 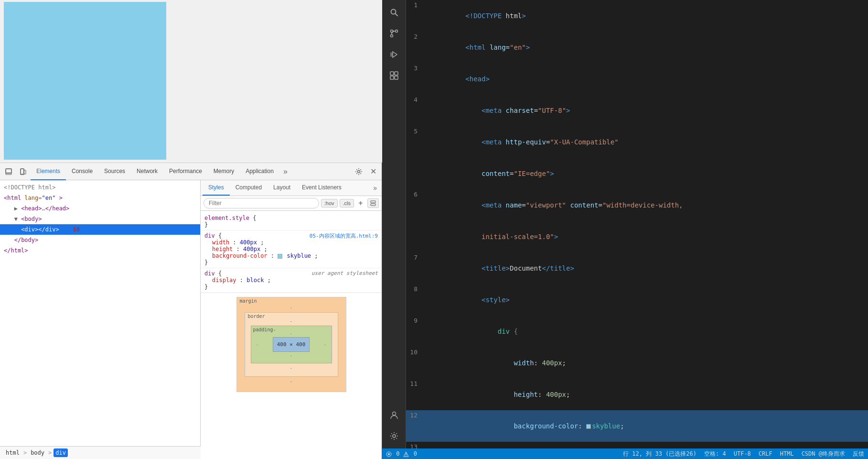 What do you see at coordinates (291, 236) in the screenshot?
I see `css-selector-div: div { 05-内容区域的宽高.html:9` at bounding box center [291, 236].